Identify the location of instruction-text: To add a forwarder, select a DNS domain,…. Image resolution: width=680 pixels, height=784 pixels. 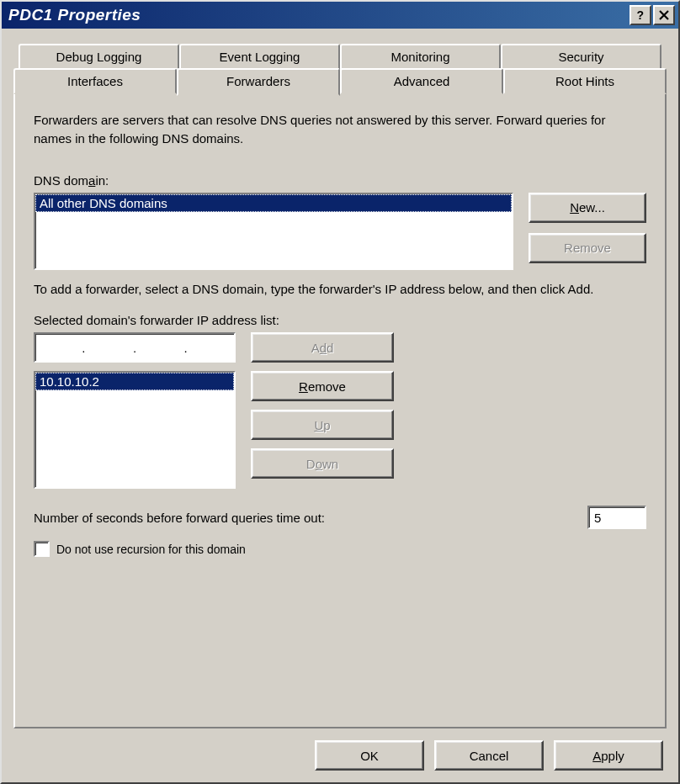
(340, 289).